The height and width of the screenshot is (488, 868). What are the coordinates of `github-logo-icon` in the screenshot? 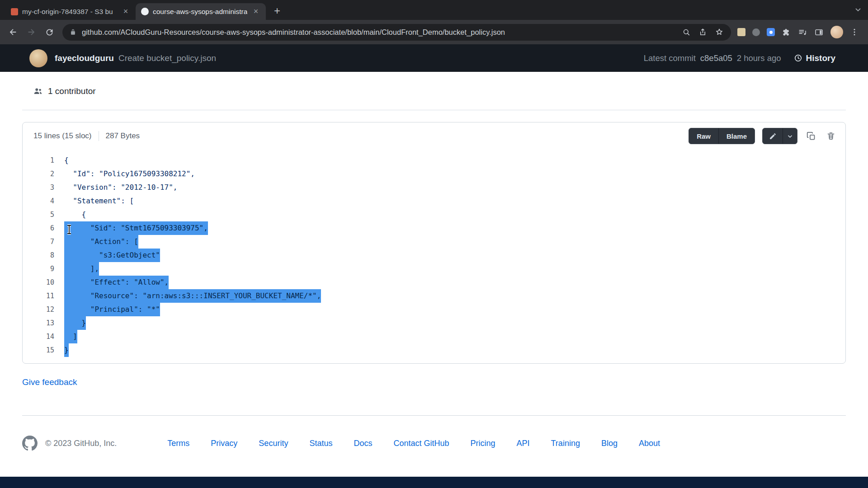 It's located at (30, 443).